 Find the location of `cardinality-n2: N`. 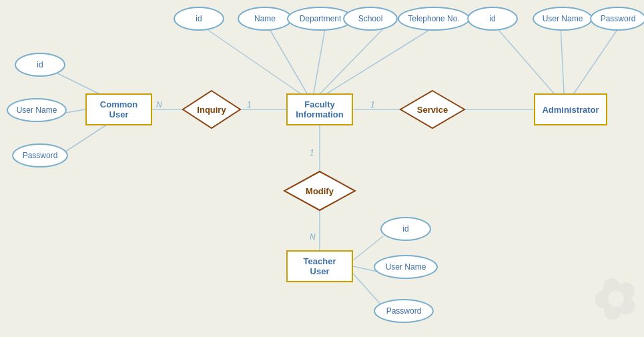

cardinality-n2: N is located at coordinates (312, 237).